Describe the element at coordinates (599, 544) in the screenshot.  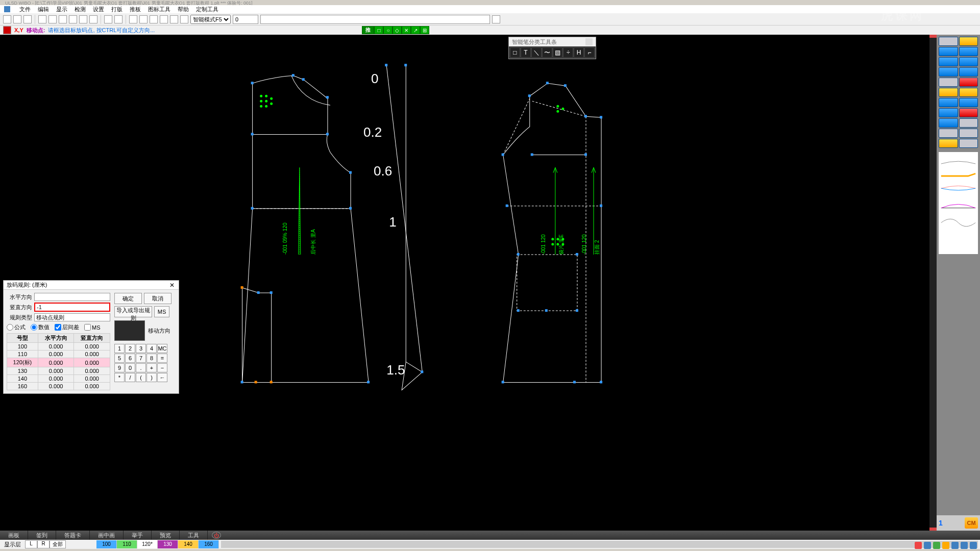
I see `size-strip` at that location.